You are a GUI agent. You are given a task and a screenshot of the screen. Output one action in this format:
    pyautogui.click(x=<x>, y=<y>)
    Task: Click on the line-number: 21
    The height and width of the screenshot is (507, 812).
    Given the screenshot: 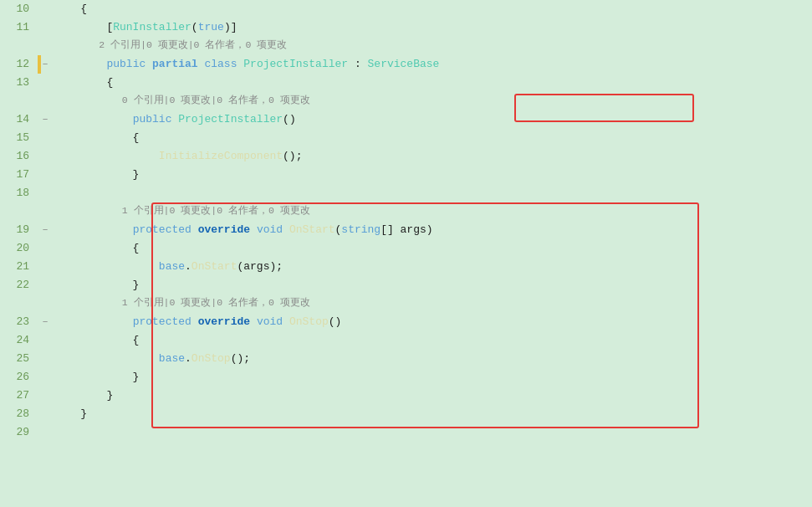 What is the action you would take?
    pyautogui.click(x=18, y=267)
    